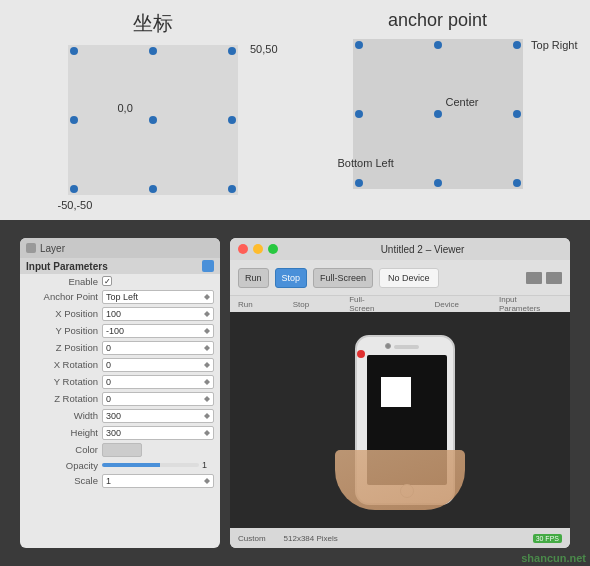 The height and width of the screenshot is (566, 590). Describe the element at coordinates (207, 298) in the screenshot. I see `anchor-down-arrow` at that location.